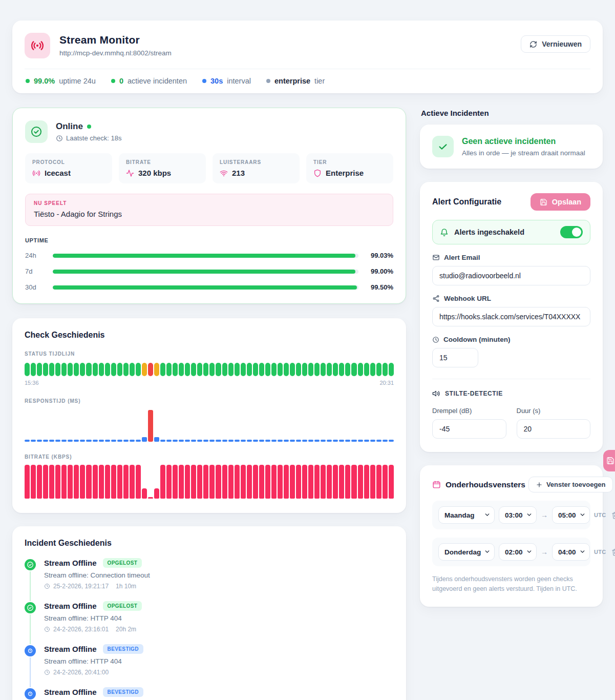 The height and width of the screenshot is (700, 615). What do you see at coordinates (444, 233) in the screenshot?
I see `bell-icon` at bounding box center [444, 233].